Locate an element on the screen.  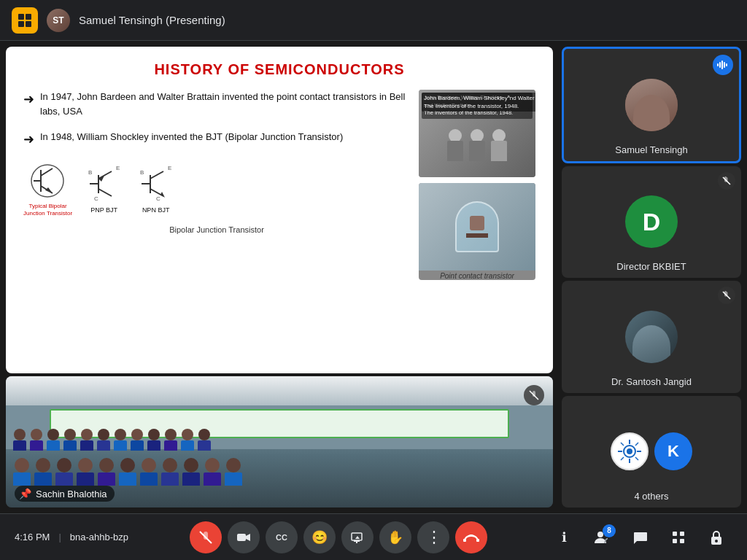
director-mute-icon is located at coordinates (727, 181).